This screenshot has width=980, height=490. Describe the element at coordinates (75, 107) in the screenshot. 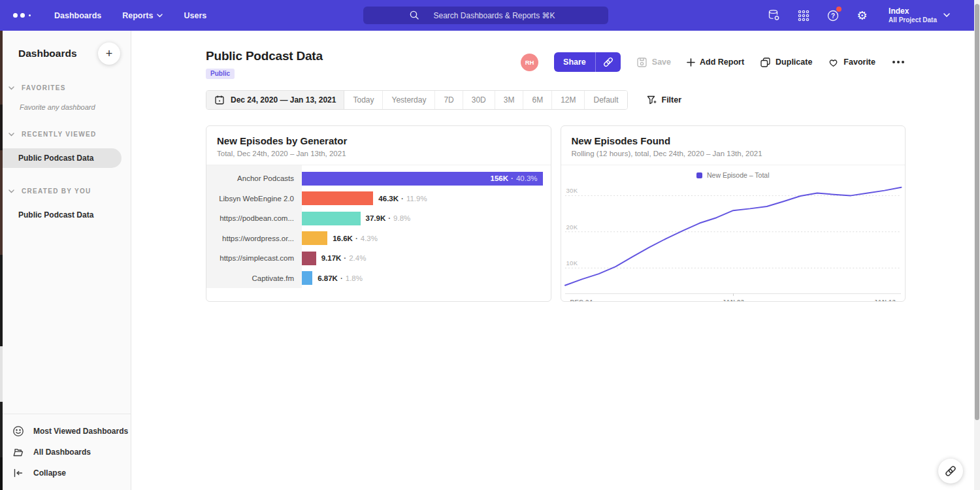

I see `favorites-empty-state: Favorite any dashboard` at that location.